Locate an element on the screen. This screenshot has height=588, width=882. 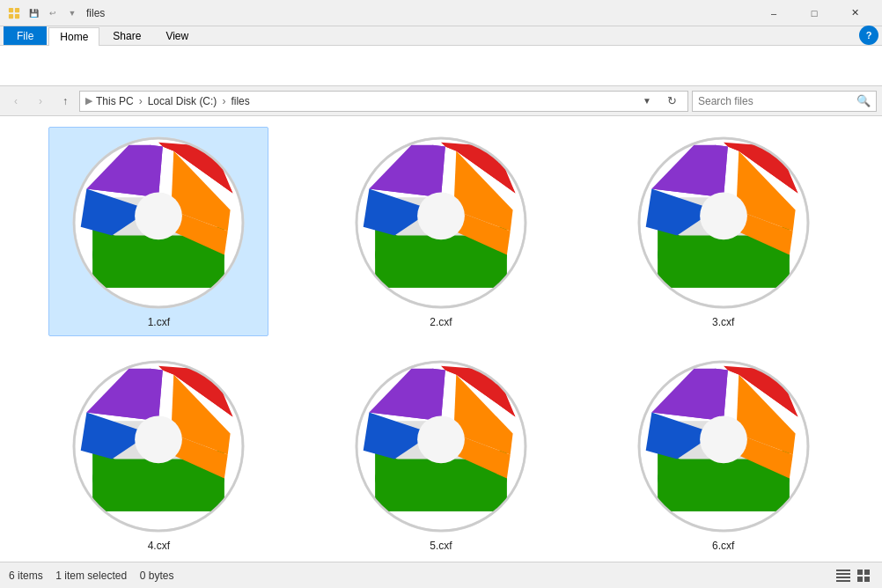
ribbon-tabs: File Home Share View ? is located at coordinates (441, 36).